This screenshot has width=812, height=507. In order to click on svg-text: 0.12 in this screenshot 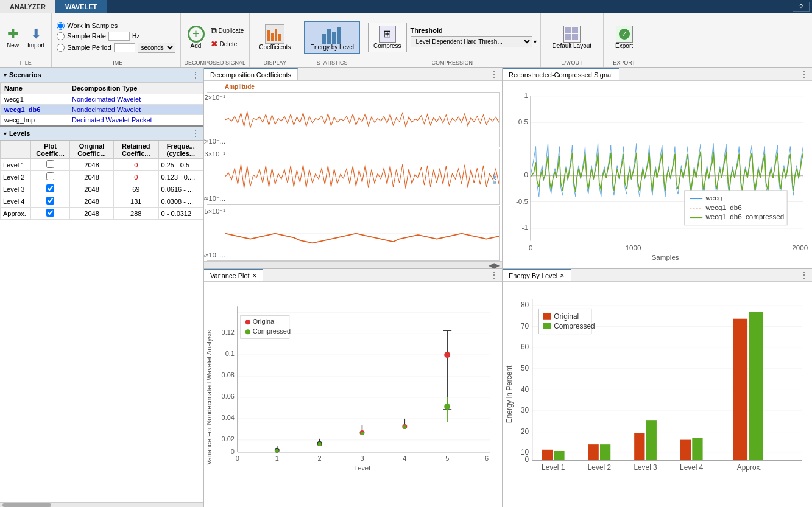, I will do `click(228, 332)`.